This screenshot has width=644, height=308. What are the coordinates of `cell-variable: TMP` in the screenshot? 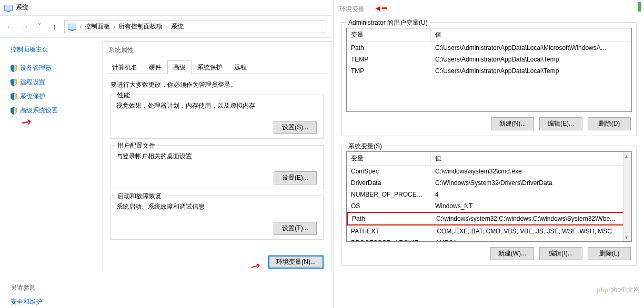 It's located at (389, 71).